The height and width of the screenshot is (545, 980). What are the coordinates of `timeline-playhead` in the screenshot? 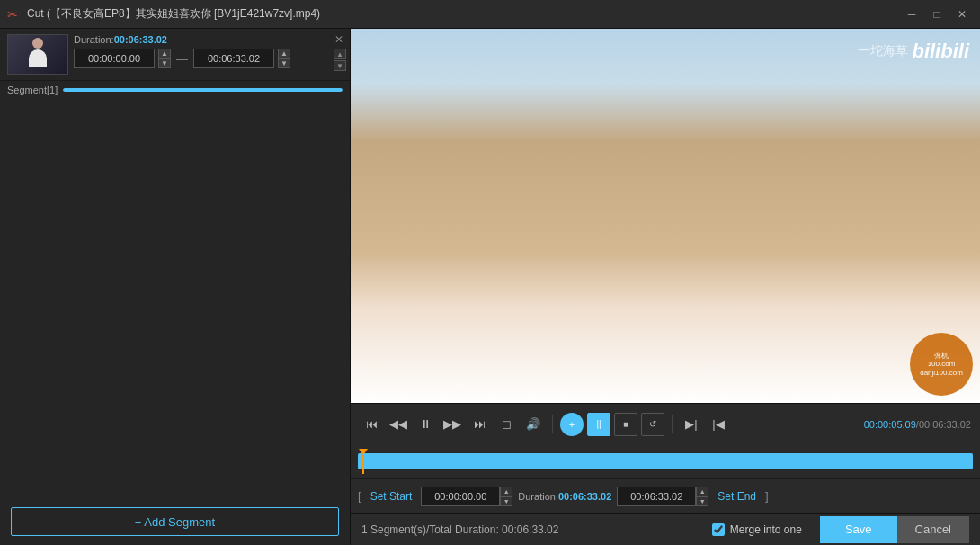 It's located at (363, 461).